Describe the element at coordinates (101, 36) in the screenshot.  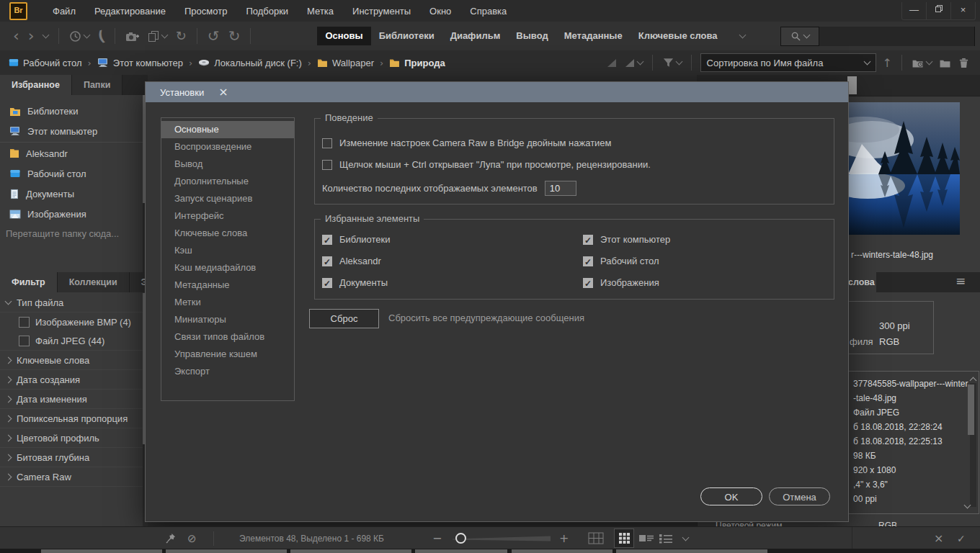
I see `boomerang-icon: (` at that location.